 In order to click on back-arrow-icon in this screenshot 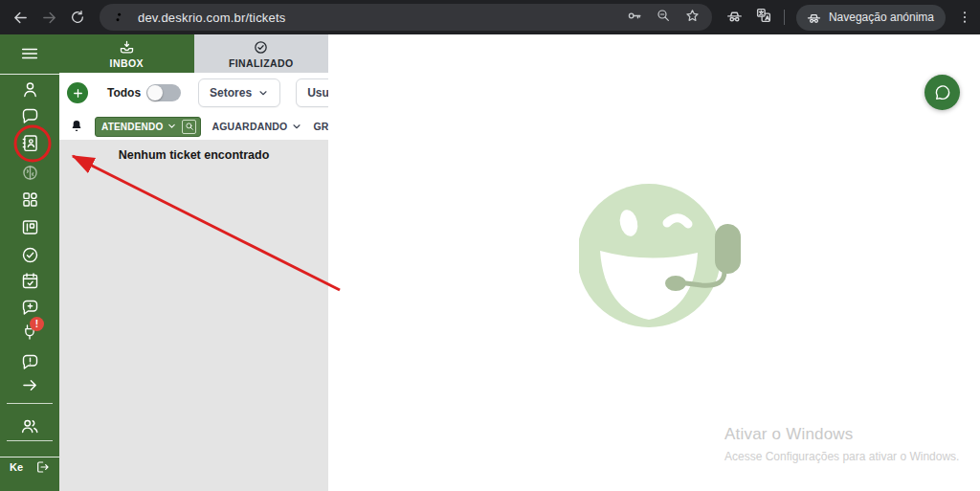, I will do `click(21, 17)`.